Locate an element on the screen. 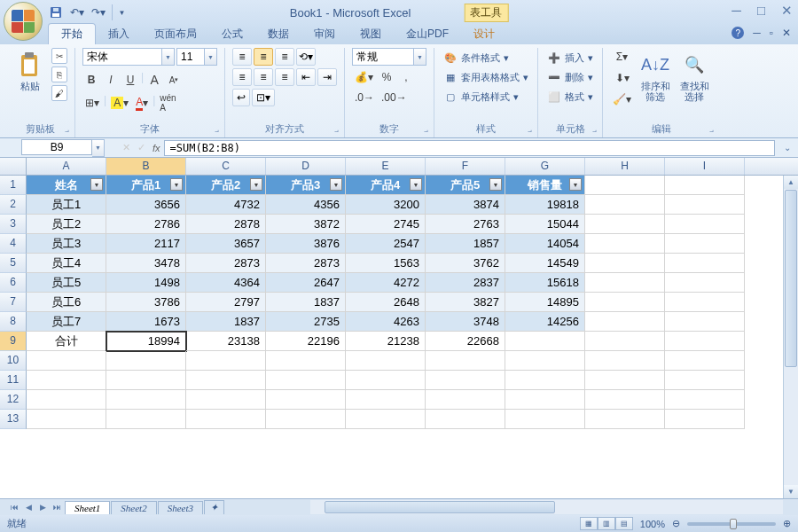 The width and height of the screenshot is (798, 532). shrink-font-button: A▾ is located at coordinates (174, 80).